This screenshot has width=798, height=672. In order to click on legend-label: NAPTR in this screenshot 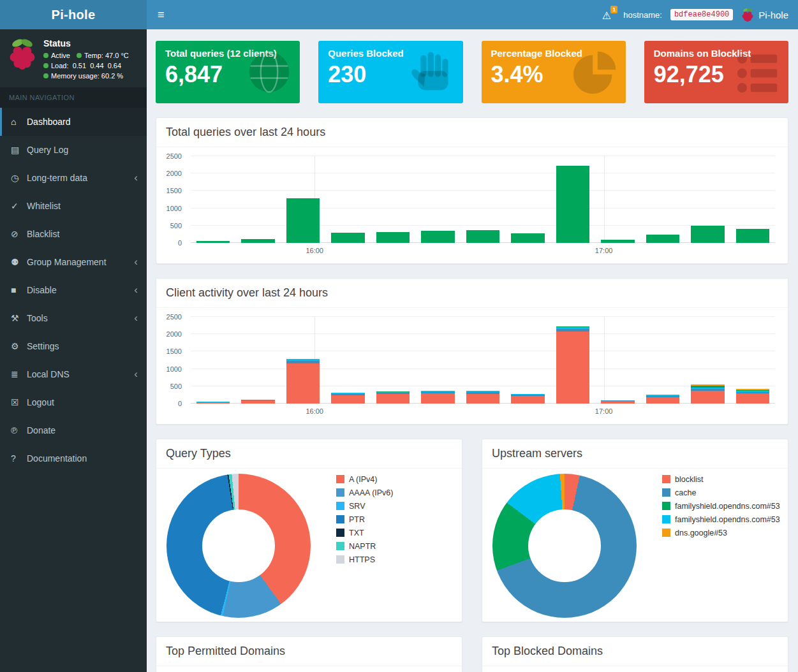, I will do `click(362, 546)`.